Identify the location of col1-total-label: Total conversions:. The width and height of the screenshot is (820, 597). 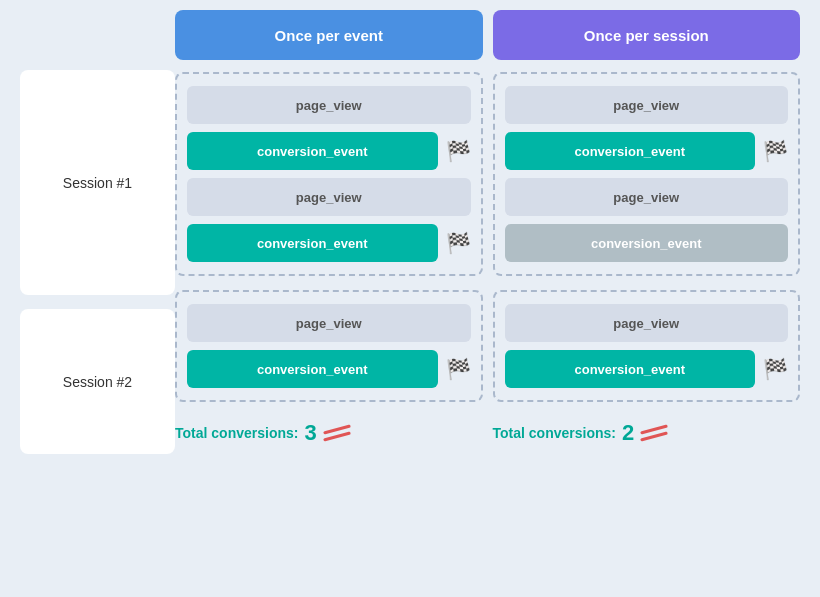
(236, 433).